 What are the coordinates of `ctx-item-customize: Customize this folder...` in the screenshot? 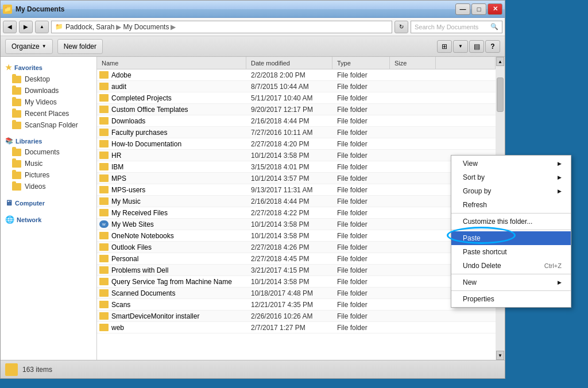 It's located at (511, 222).